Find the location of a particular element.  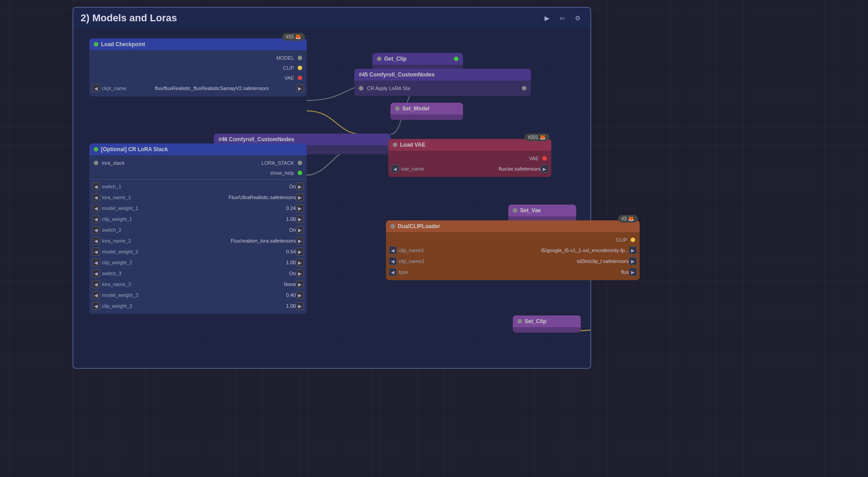

clip-weight1-prev: ◀ is located at coordinates (96, 219).